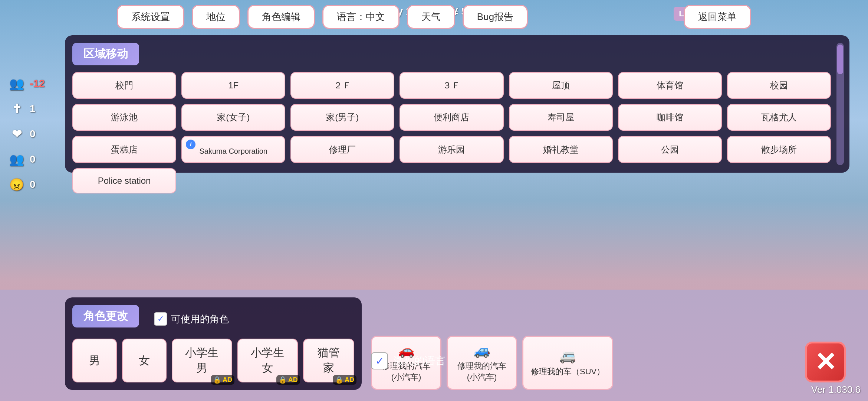 This screenshot has height=401, width=868. I want to click on heart-value: 0, so click(33, 134).